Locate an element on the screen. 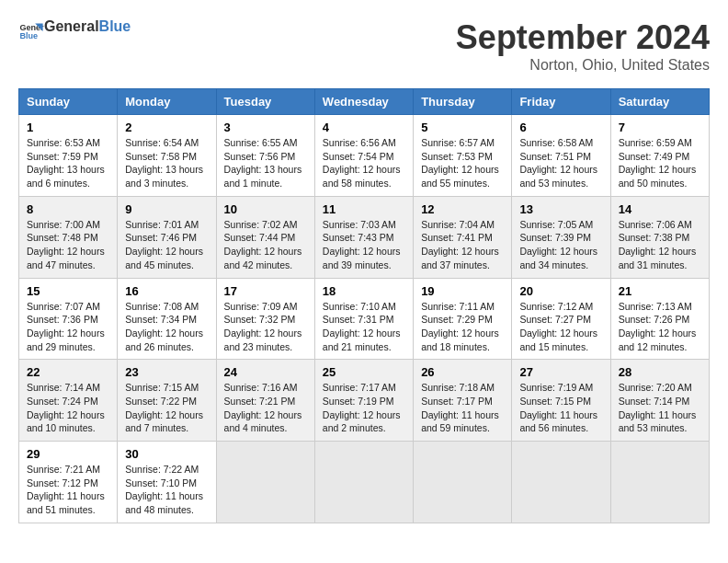 The height and width of the screenshot is (563, 728). weekday-header-monday: Monday is located at coordinates (167, 102).